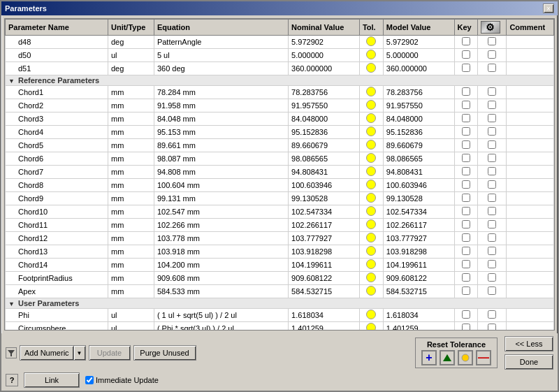 This screenshot has width=559, height=392. Describe the element at coordinates (324, 198) in the screenshot. I see `param-nominal: 99.130528` at that location.